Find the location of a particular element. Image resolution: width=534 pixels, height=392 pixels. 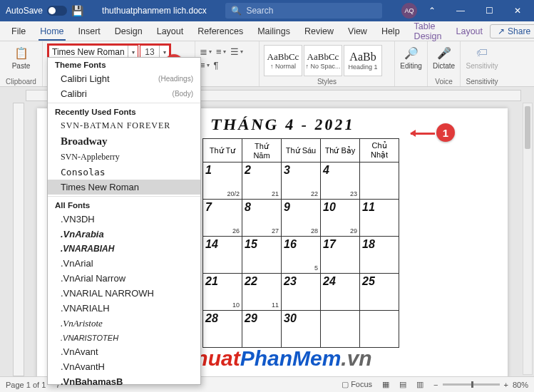

search-box: 🔍 Search is located at coordinates (304, 11).